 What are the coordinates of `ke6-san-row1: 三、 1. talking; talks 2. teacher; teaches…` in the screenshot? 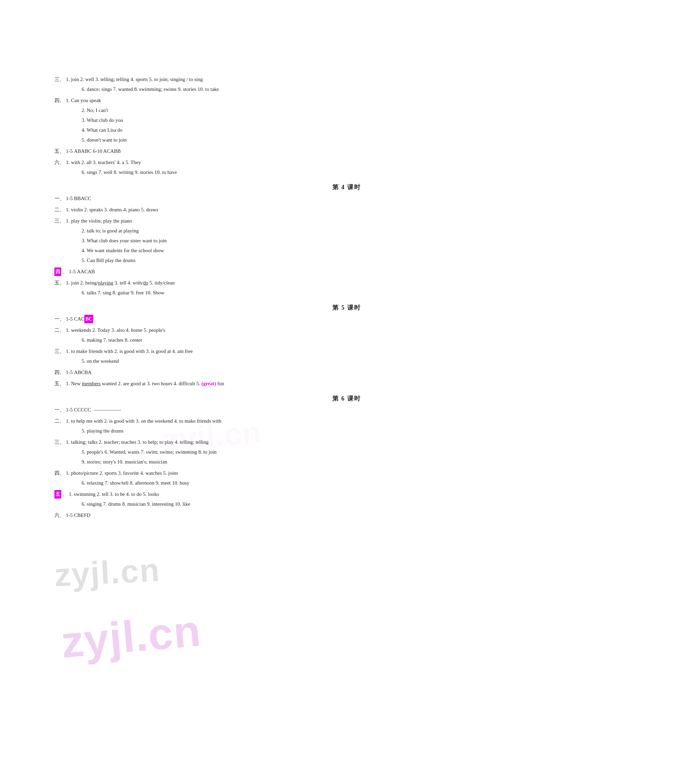 It's located at (347, 442).